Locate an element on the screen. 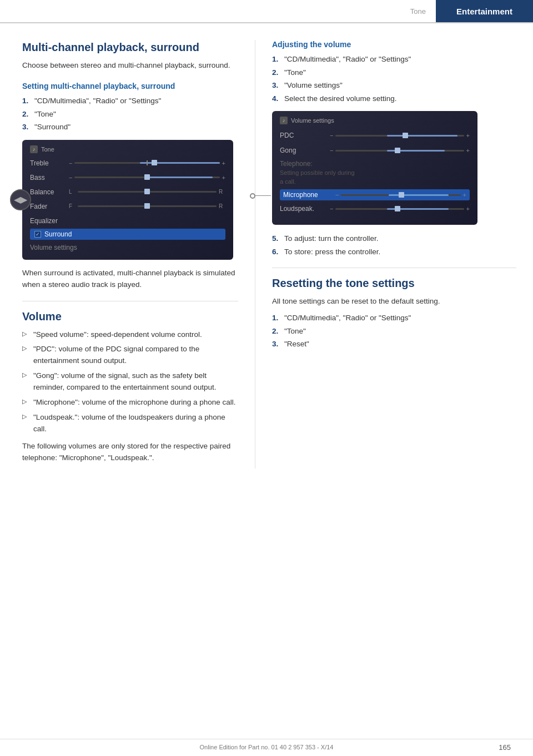 This screenshot has height=756, width=533. loudspeak-slider is located at coordinates (400, 209).